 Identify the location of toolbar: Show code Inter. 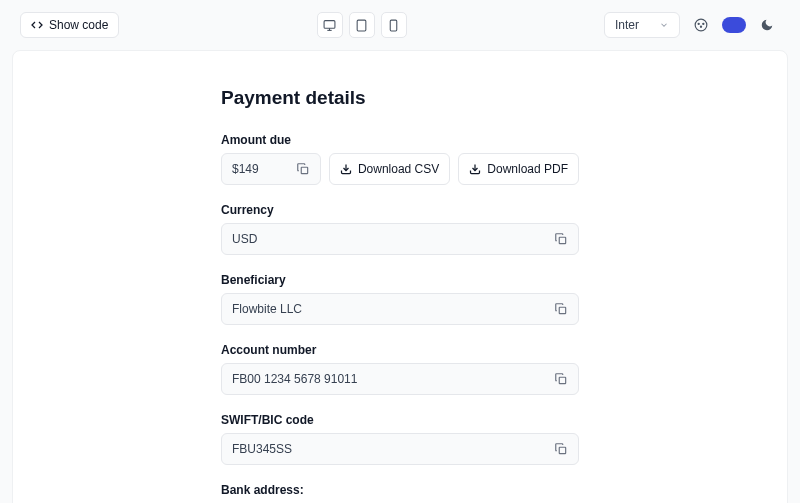
(400, 25).